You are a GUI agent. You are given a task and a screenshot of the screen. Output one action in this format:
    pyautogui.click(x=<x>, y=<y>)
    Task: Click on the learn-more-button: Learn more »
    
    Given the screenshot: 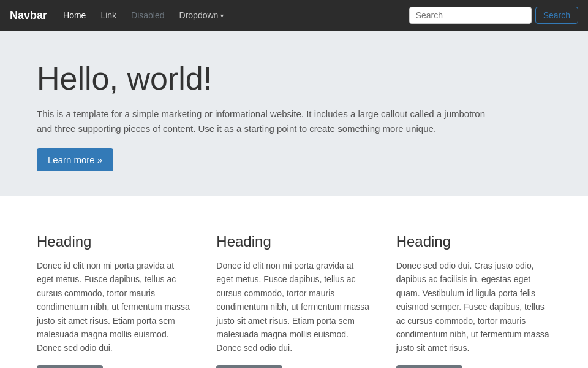 What is the action you would take?
    pyautogui.click(x=75, y=159)
    